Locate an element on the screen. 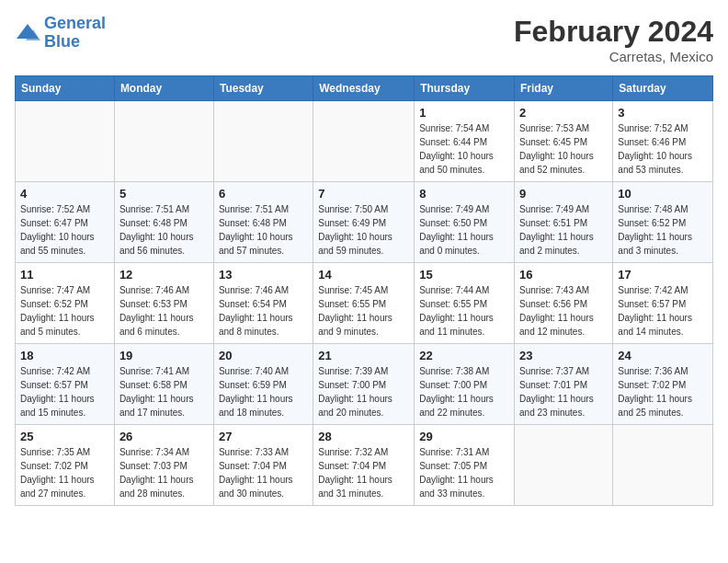 This screenshot has height=563, width=728. day-info: Sunrise: 7:47 AMSunset: 6:52 PMDaylight:… is located at coordinates (64, 311).